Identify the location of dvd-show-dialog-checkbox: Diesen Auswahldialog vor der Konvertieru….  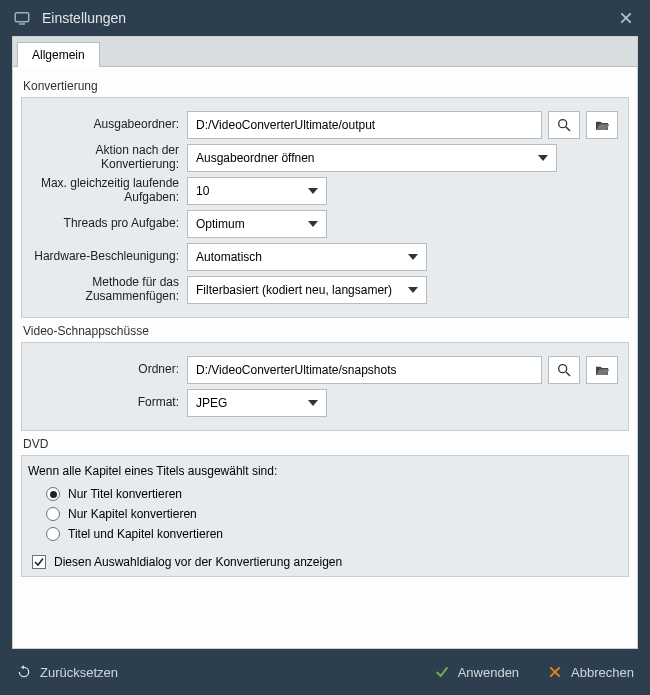
(325, 562).